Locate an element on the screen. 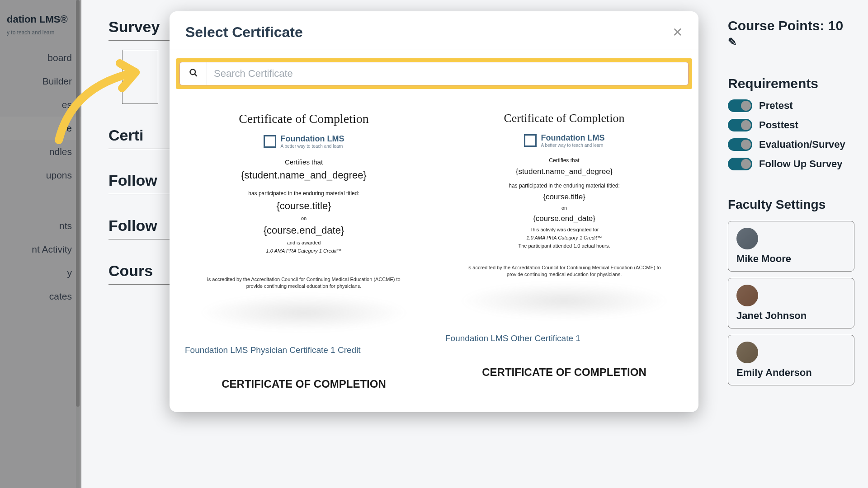 This screenshot has width=868, height=488. certificate-preview-3: CERTIFICATE OF COMPLETION is located at coordinates (564, 361).